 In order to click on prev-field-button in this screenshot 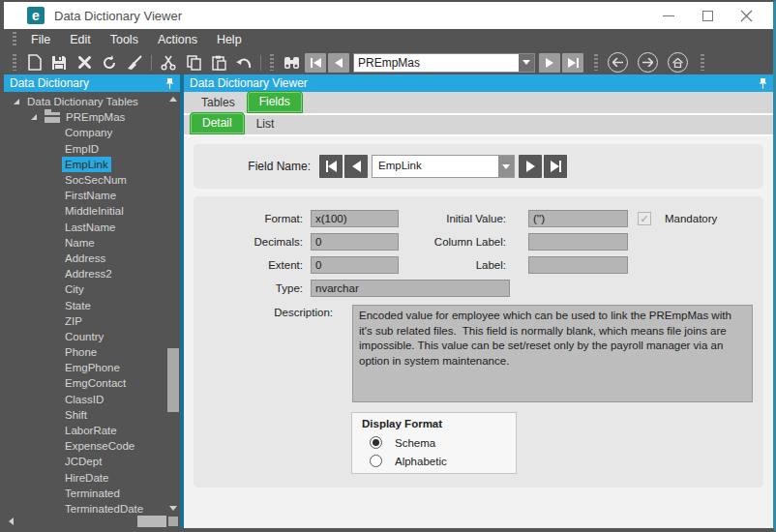, I will do `click(356, 166)`.